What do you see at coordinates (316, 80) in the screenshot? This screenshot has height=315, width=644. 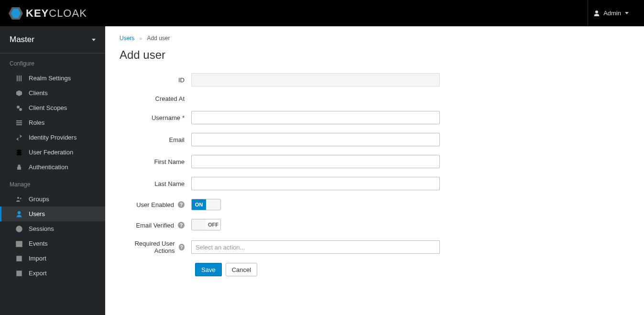 I see `id-field` at bounding box center [316, 80].